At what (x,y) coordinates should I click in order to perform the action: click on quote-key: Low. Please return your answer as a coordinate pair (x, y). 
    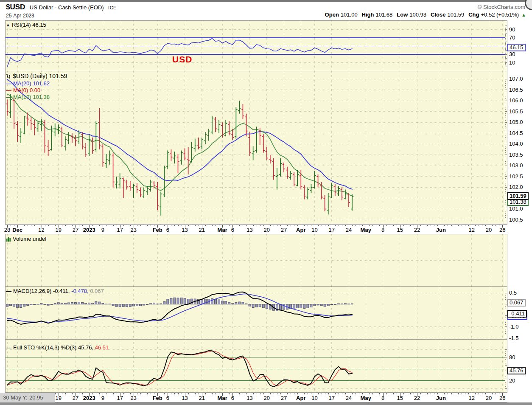
    Looking at the image, I should click on (402, 14).